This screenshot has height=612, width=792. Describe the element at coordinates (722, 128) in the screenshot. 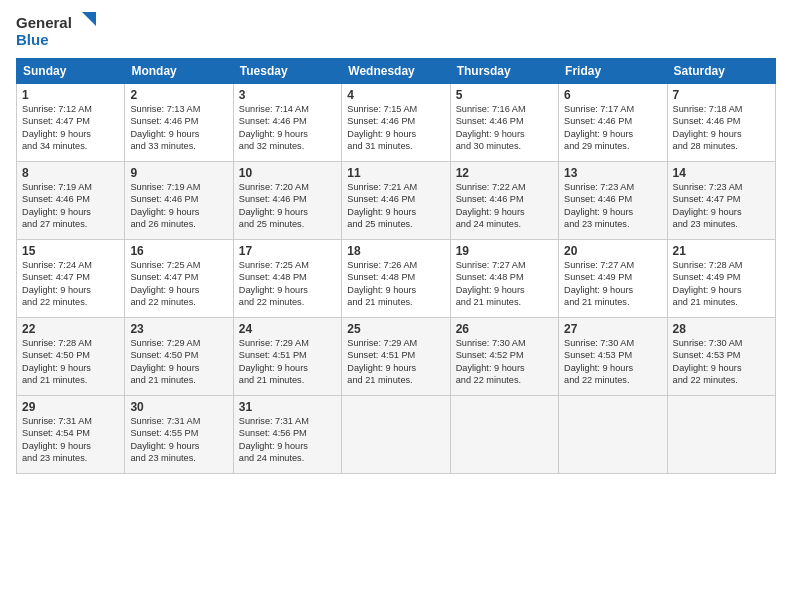

I see `day-info: Sunrise: 7:18 AMSunset: 4:46 PMDaylight:…` at that location.